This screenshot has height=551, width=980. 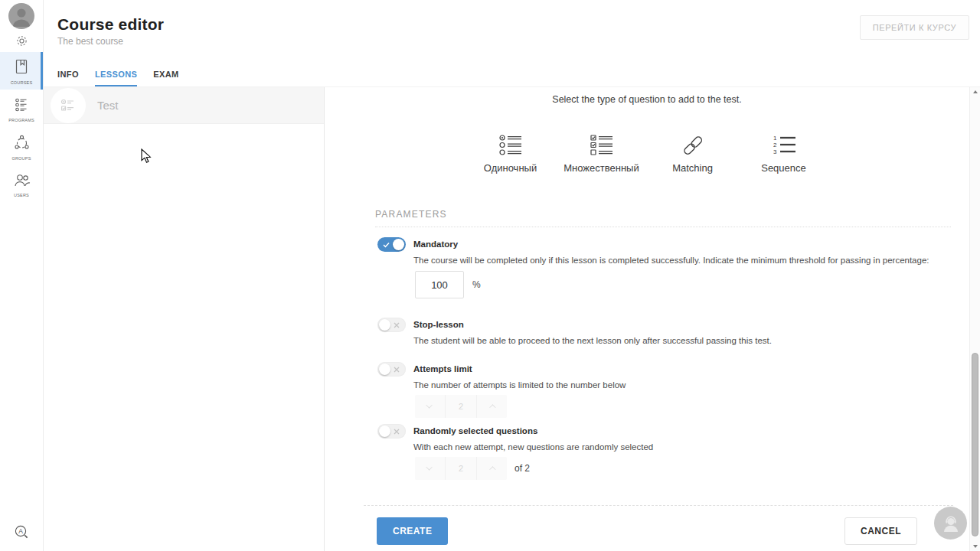 I want to click on stop-lesson-toggle, so click(x=392, y=324).